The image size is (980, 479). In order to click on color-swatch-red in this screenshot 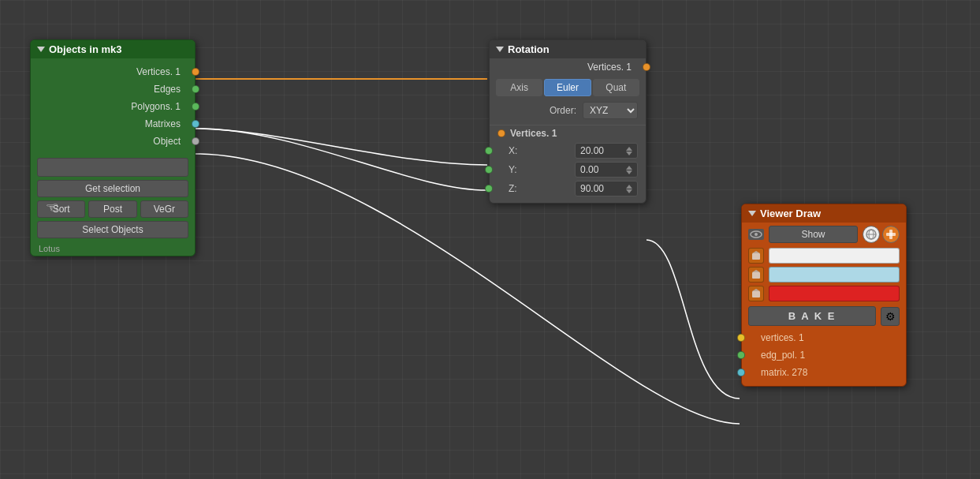, I will do `click(834, 294)`.